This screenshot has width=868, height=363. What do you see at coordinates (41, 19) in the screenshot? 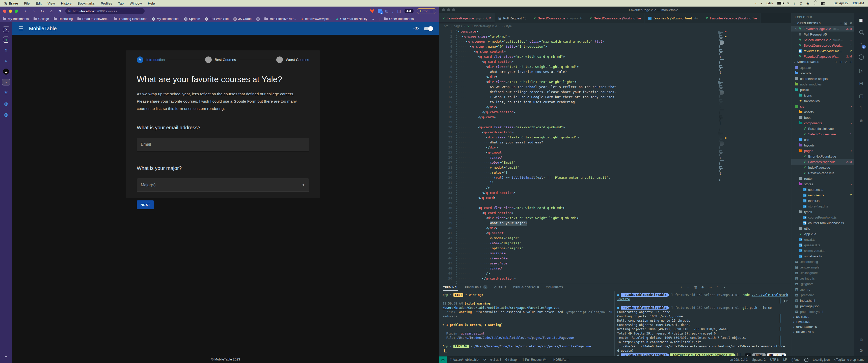
I see `bookmark-item: College` at bounding box center [41, 19].